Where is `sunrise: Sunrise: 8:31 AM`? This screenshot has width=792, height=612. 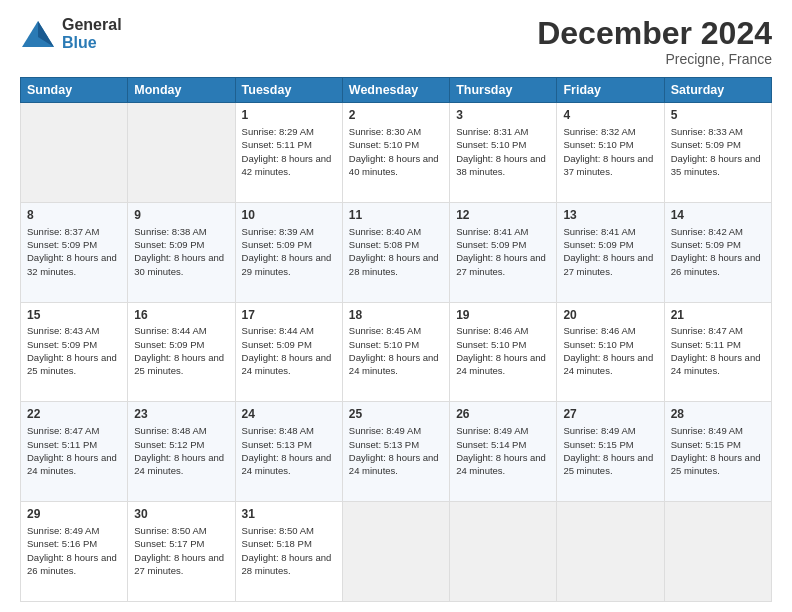 sunrise: Sunrise: 8:31 AM is located at coordinates (492, 132).